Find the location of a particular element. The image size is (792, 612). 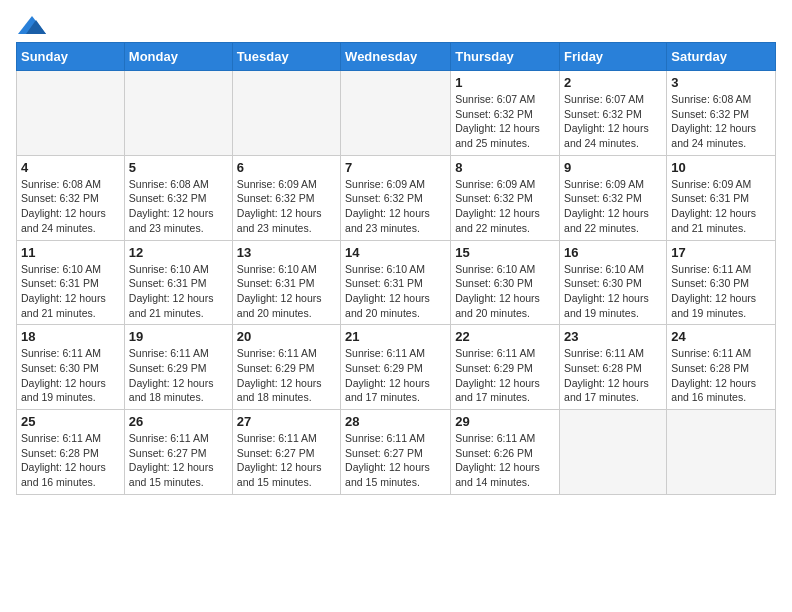

day-number: 14 is located at coordinates (396, 252).